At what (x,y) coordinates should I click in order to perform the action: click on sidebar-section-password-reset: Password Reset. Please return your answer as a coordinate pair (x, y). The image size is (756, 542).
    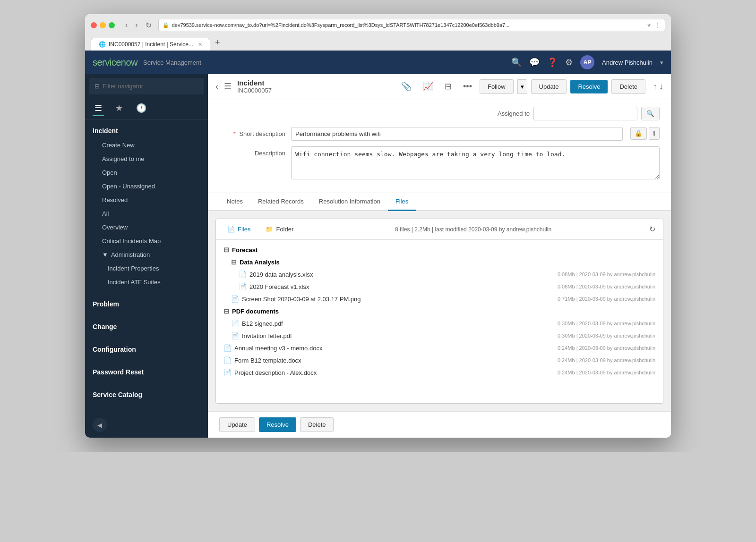
    Looking at the image, I should click on (146, 372).